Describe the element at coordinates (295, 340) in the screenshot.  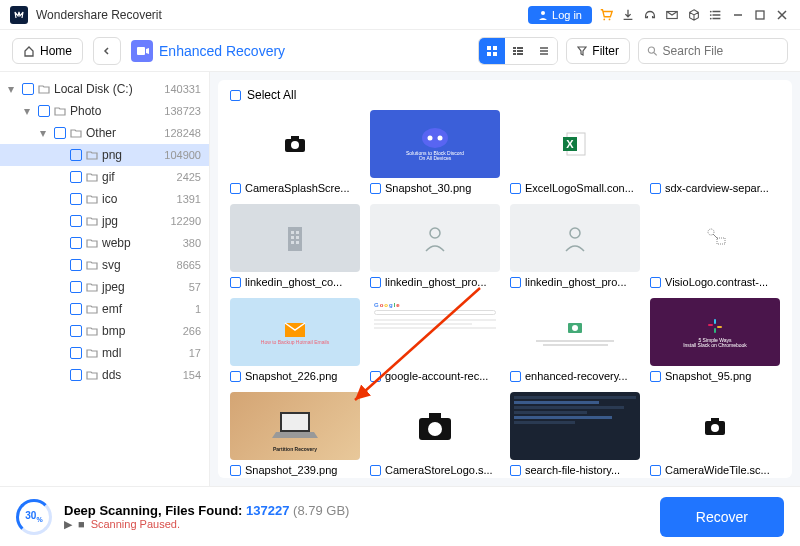
I see `file-card: How to Backup Hotmail EmailsSnapshot_226…` at that location.